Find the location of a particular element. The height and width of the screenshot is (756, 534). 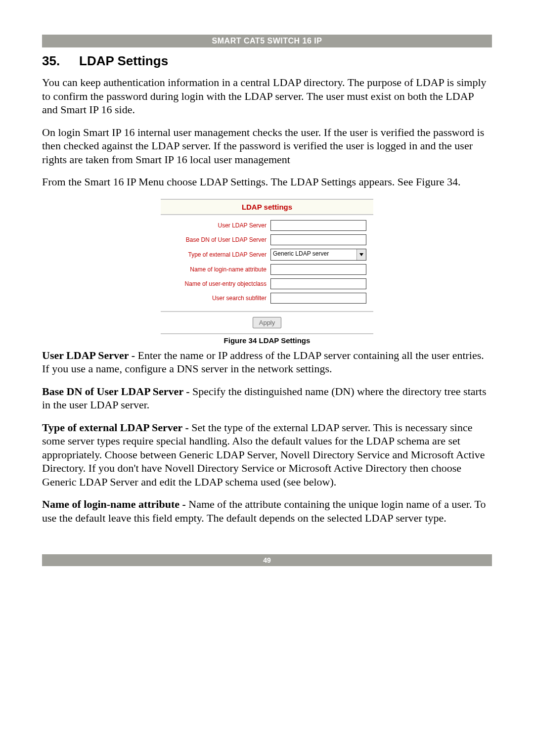

header-title: SMART CAT5 SWITCH 16 IP is located at coordinates (267, 41).